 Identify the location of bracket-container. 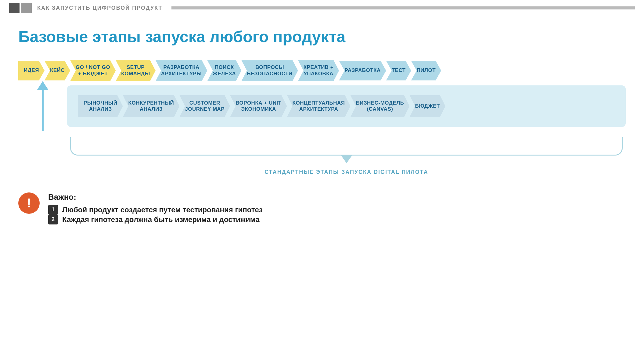
(347, 146).